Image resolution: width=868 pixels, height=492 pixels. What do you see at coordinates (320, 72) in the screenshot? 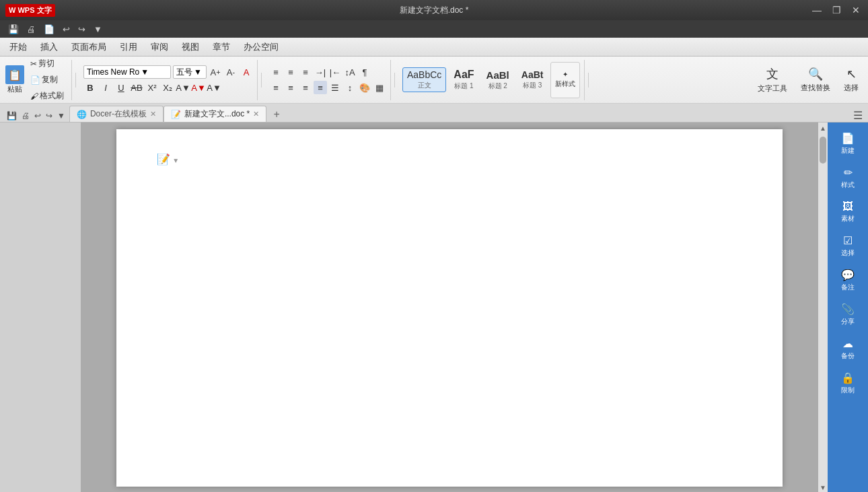
I see `indent-right-button: →|` at bounding box center [320, 72].